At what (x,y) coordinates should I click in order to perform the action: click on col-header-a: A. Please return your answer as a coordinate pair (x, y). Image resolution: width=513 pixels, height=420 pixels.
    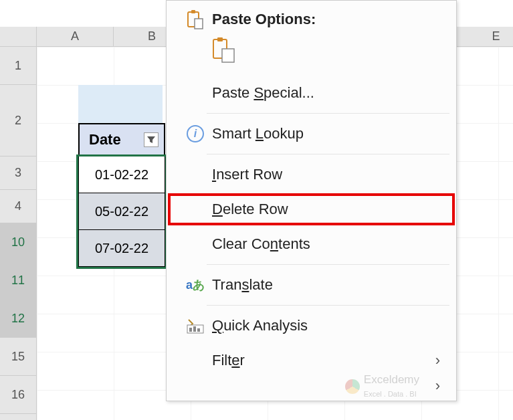
    Looking at the image, I should click on (75, 37).